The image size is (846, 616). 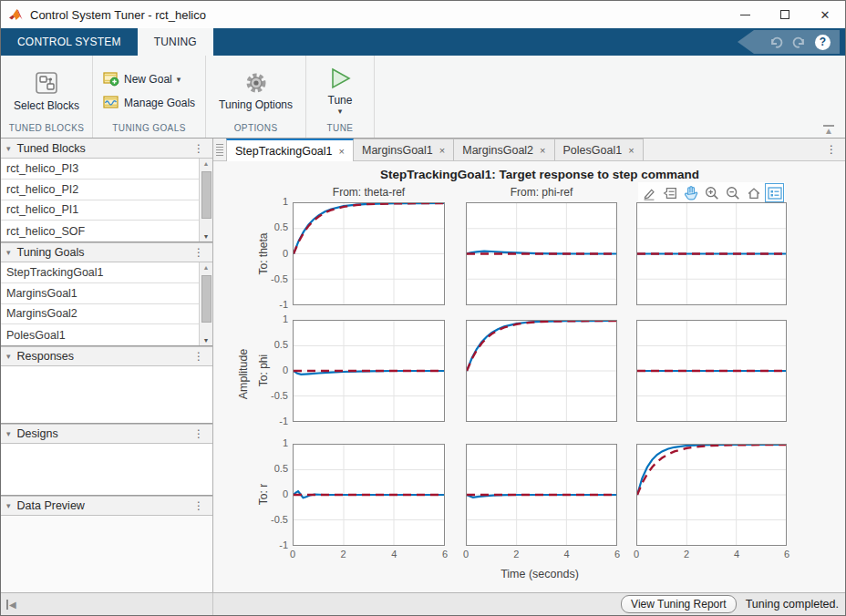 I want to click on column-header-phi-ref: From: phi-ref, so click(x=542, y=192).